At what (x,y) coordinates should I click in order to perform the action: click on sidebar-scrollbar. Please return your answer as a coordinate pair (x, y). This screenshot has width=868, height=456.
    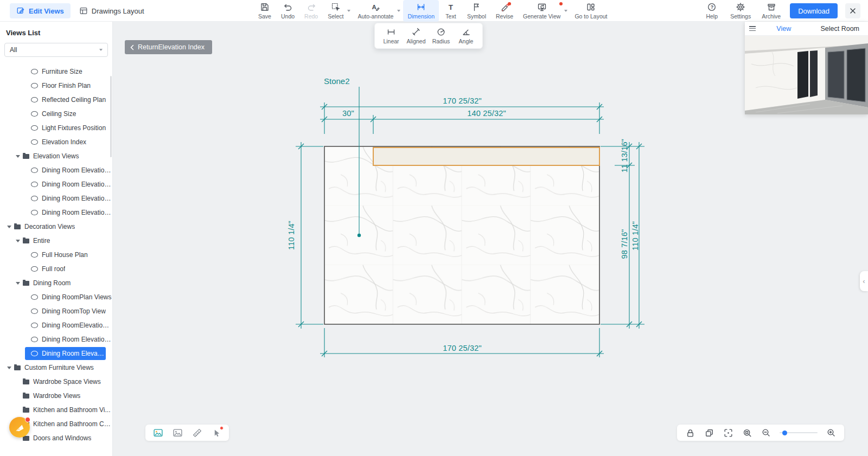
    Looking at the image, I should click on (111, 117).